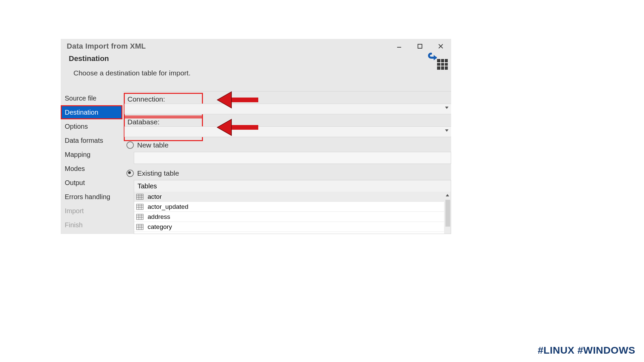 The image size is (644, 362). I want to click on database-label: Database:, so click(163, 122).